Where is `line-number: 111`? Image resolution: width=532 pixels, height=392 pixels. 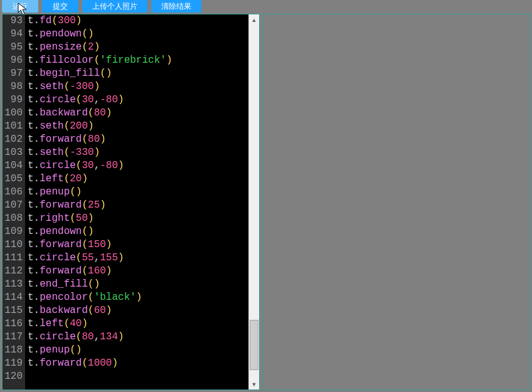 line-number: 111 is located at coordinates (13, 258).